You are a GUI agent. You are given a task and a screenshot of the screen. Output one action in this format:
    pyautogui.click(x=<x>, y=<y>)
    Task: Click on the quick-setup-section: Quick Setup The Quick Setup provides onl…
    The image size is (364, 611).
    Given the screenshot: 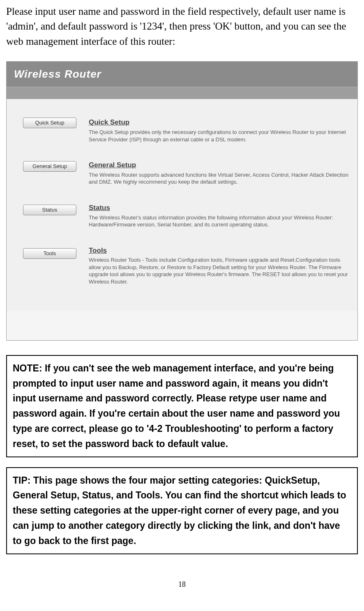 What is the action you would take?
    pyautogui.click(x=219, y=130)
    